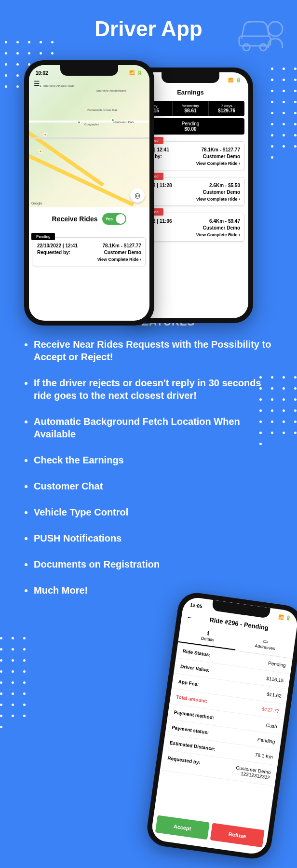 The height and width of the screenshot is (868, 297). I want to click on menu-icon: ☰, so click(37, 83).